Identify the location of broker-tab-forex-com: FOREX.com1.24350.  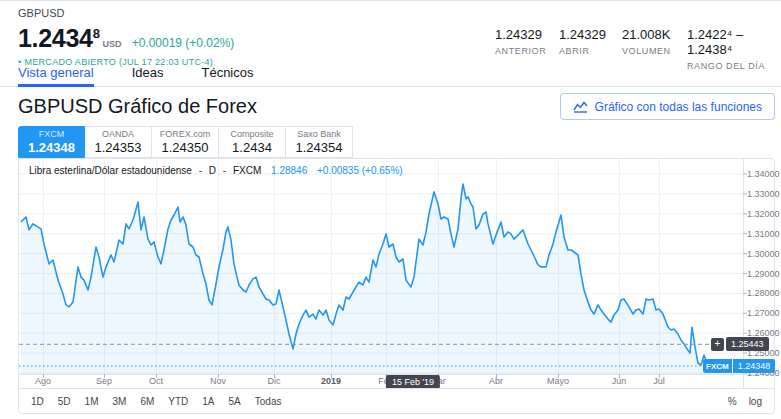
(186, 142).